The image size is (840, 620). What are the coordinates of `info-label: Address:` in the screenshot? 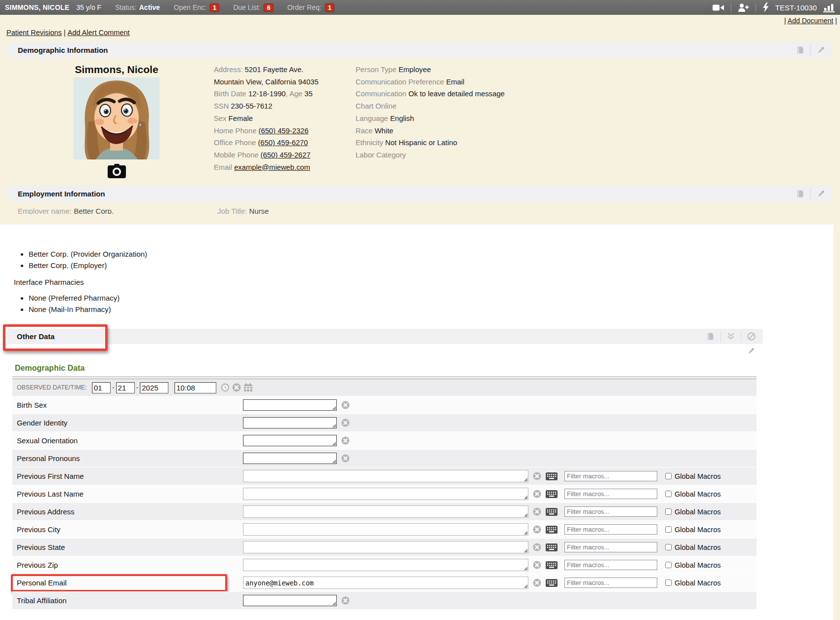 It's located at (229, 70).